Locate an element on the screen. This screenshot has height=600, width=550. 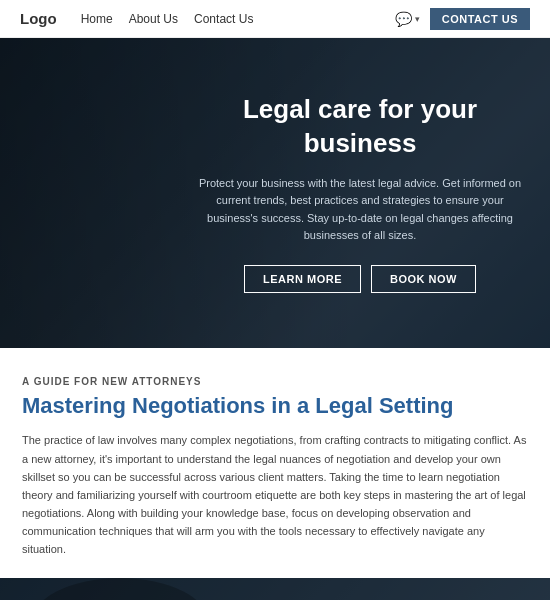
nav-about: About Us is located at coordinates (154, 19).